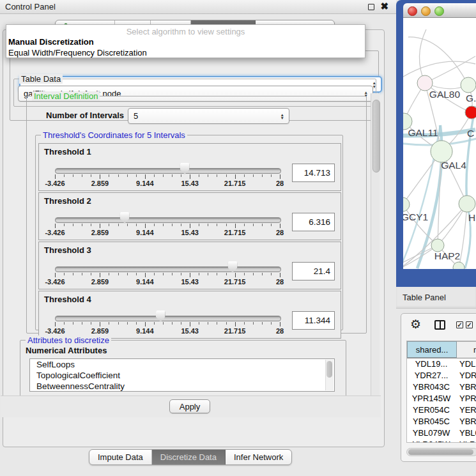 The image size is (476, 476). What do you see at coordinates (313, 173) in the screenshot?
I see `threshold-value-field: 14.713` at bounding box center [313, 173].